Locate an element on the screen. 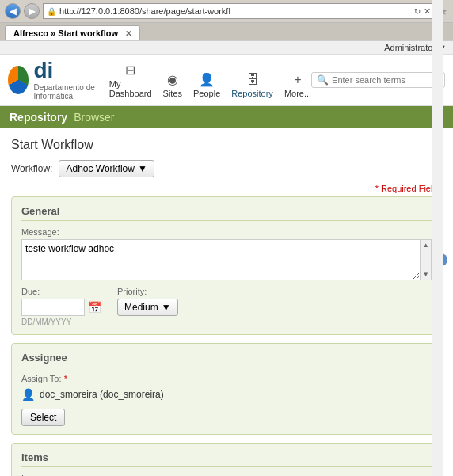  assignee-section-title: Assignee is located at coordinates (226, 360).